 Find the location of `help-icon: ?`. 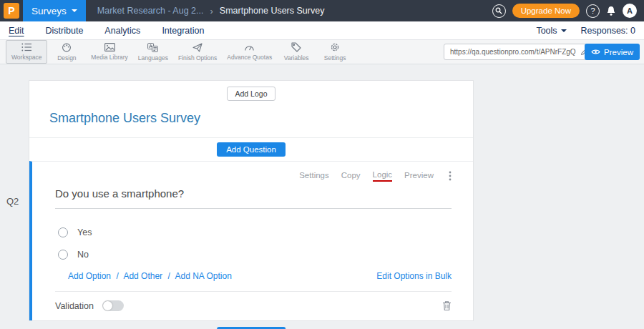

help-icon: ? is located at coordinates (592, 11).